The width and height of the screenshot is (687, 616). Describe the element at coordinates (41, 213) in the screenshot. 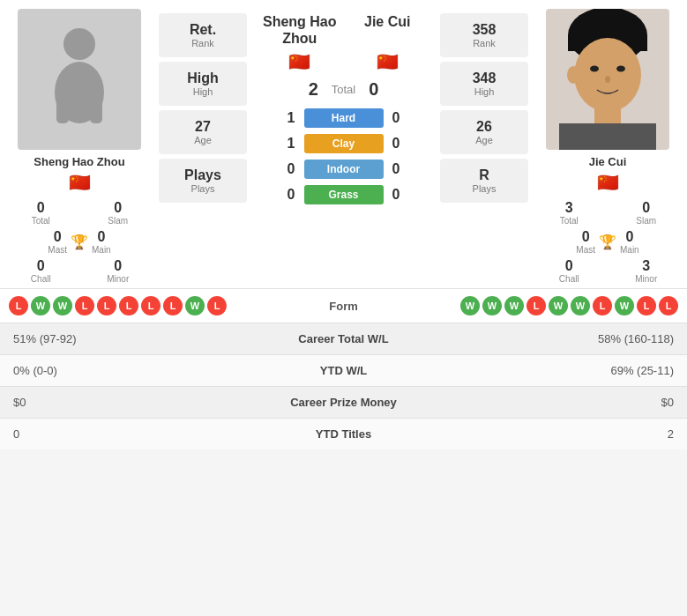

I see `left-total-stat: 0 Total` at that location.